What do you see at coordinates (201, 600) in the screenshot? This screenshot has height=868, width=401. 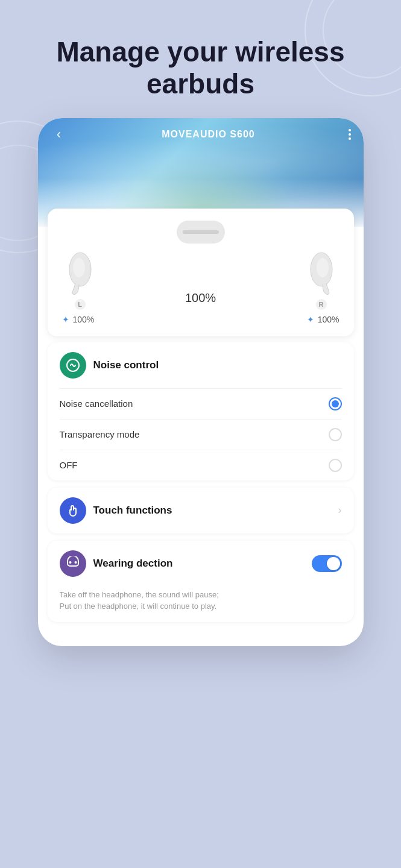 I see `wearing-detection-description: Take off the headphone, the sound will p…` at bounding box center [201, 600].